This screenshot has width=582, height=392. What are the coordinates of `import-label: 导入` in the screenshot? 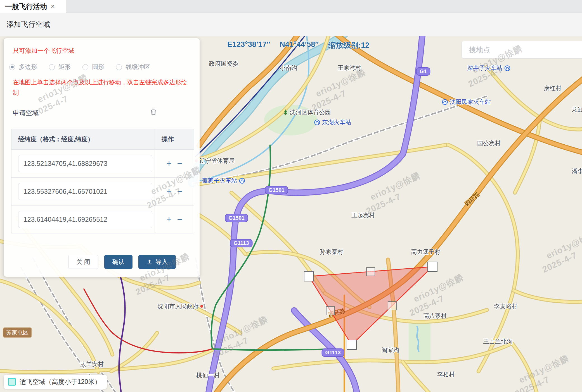 It's located at (162, 262).